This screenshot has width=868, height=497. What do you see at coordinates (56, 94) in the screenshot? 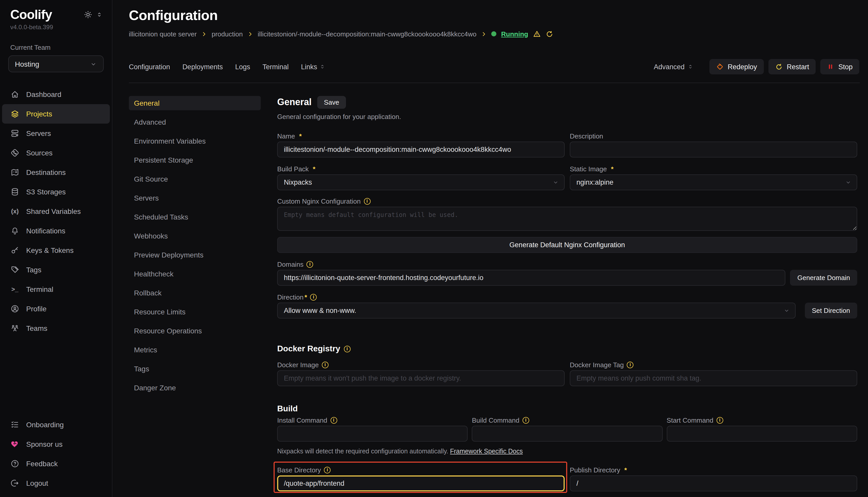
I see `sidebar-item-dashboard: Dashboard` at bounding box center [56, 94].